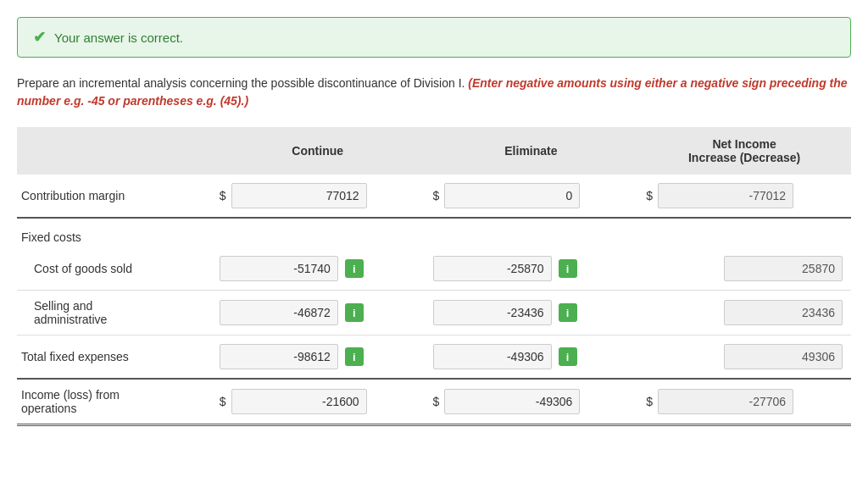 The width and height of the screenshot is (868, 499). I want to click on dollar-sign-2: $, so click(437, 196).